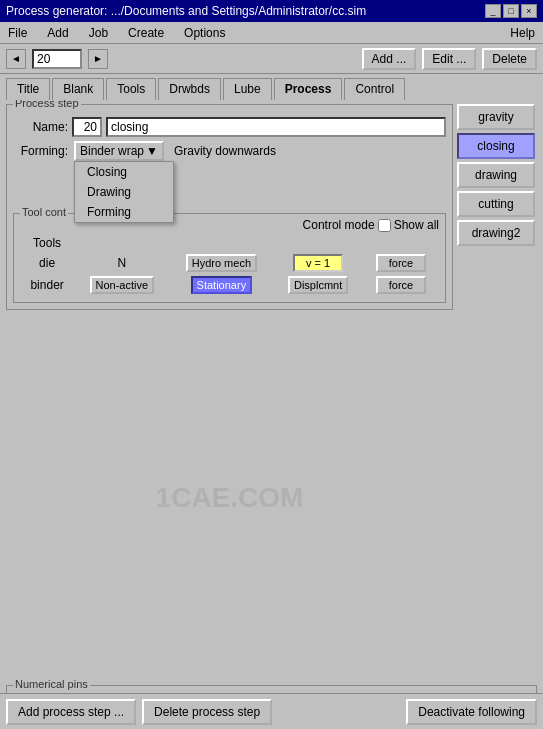 The width and height of the screenshot is (543, 729). Describe the element at coordinates (58, 33) in the screenshot. I see `menu-add: Add` at that location.